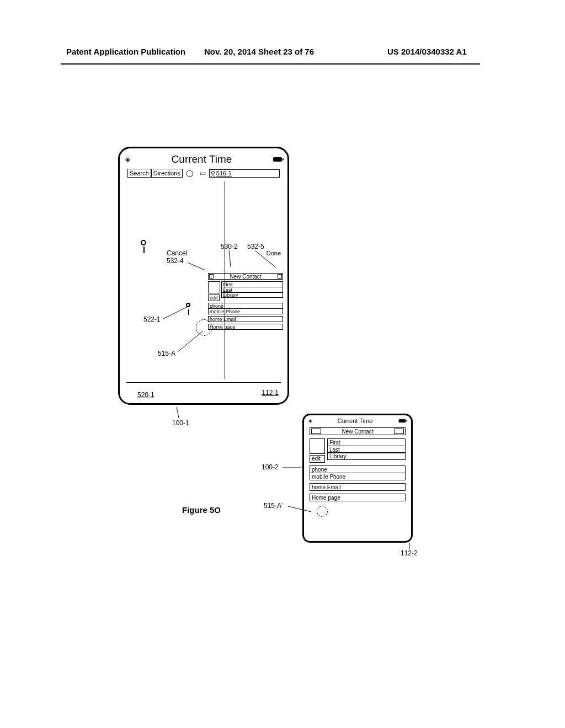 This screenshot has height=728, width=565. I want to click on photo-placeholder, so click(214, 287).